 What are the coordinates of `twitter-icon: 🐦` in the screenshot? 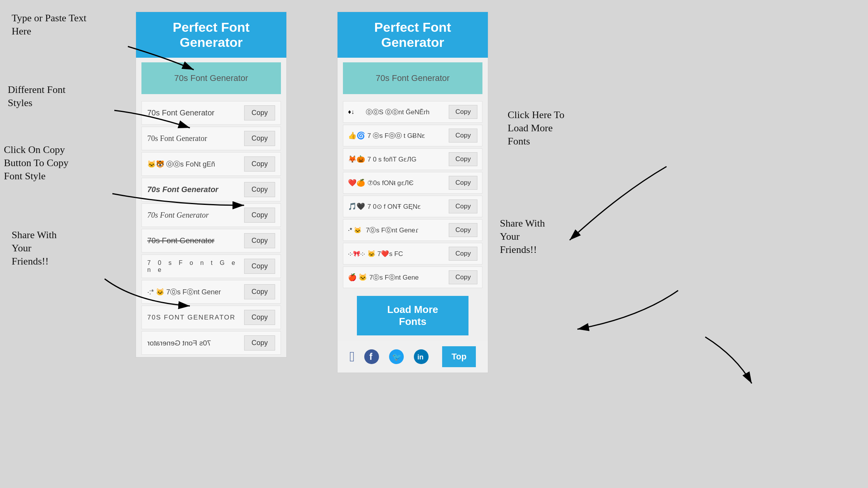 It's located at (396, 357).